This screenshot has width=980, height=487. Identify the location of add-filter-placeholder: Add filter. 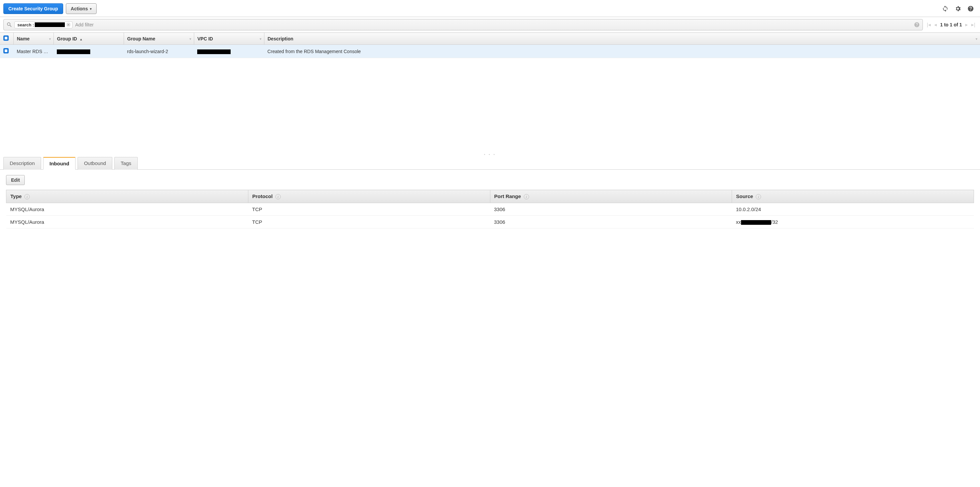
(84, 25).